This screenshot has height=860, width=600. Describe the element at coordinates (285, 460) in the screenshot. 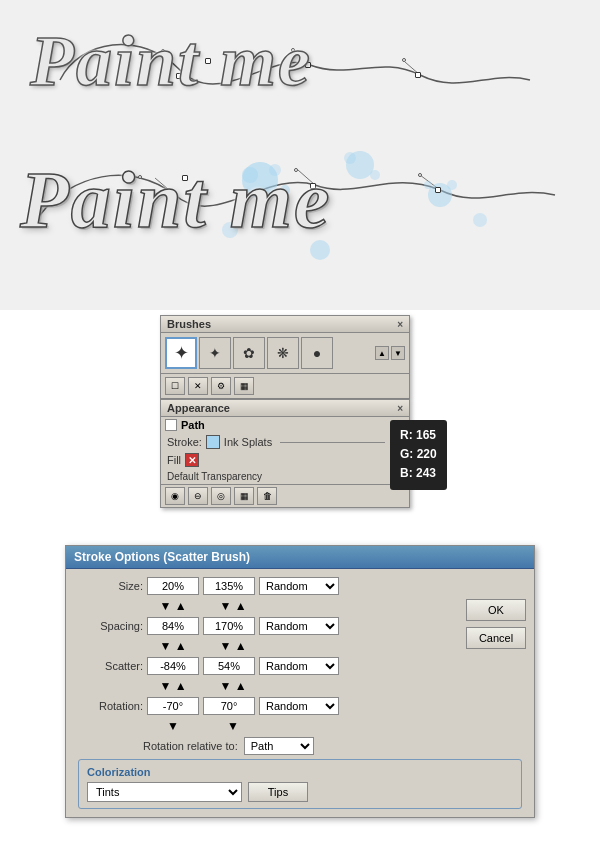

I see `fill-row: Fill ✕` at that location.